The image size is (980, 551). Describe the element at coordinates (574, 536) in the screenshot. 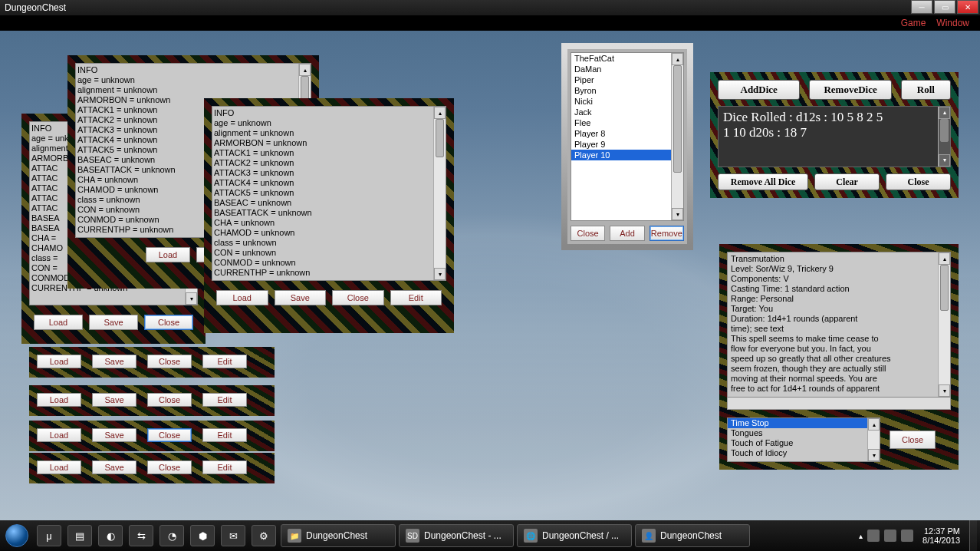

I see `taskbar-task: 🌐DungeonChest / ...` at that location.